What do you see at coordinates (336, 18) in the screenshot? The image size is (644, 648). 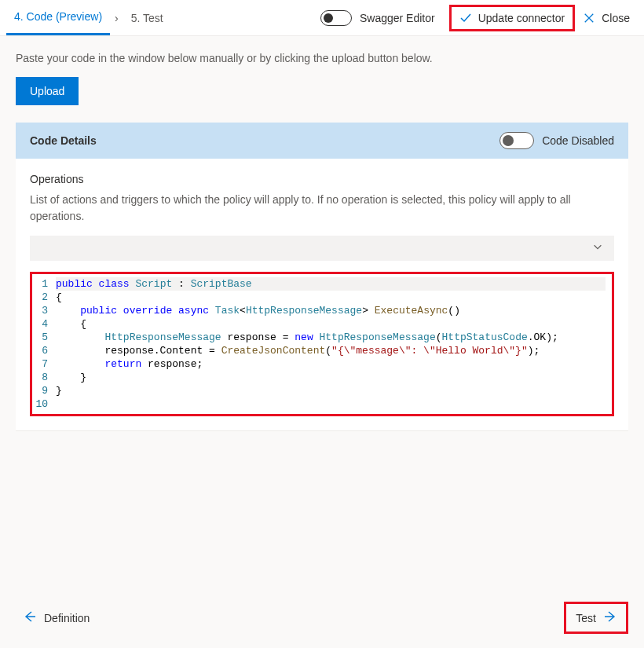 I see `swagger-editor-toggle` at bounding box center [336, 18].